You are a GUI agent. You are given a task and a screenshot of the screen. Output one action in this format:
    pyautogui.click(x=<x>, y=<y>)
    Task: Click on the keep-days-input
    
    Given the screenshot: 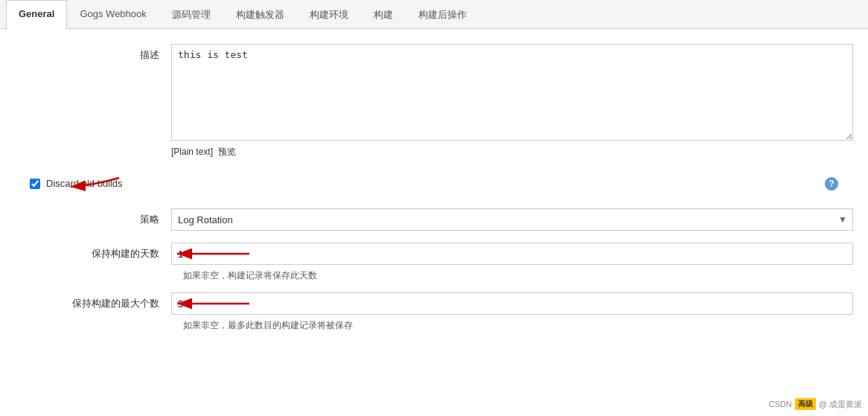 What is the action you would take?
    pyautogui.click(x=512, y=254)
    